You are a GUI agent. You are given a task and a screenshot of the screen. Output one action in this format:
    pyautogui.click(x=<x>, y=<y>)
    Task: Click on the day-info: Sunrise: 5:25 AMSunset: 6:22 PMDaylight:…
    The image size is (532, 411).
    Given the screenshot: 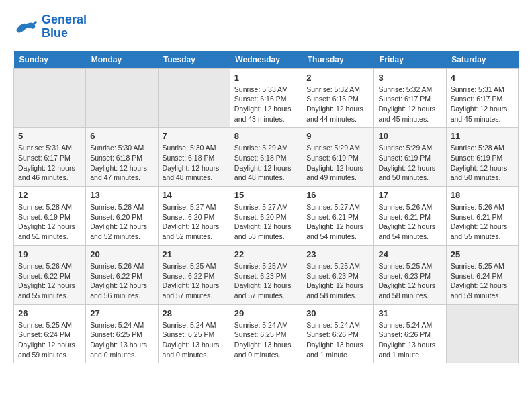 What is the action you would take?
    pyautogui.click(x=194, y=281)
    